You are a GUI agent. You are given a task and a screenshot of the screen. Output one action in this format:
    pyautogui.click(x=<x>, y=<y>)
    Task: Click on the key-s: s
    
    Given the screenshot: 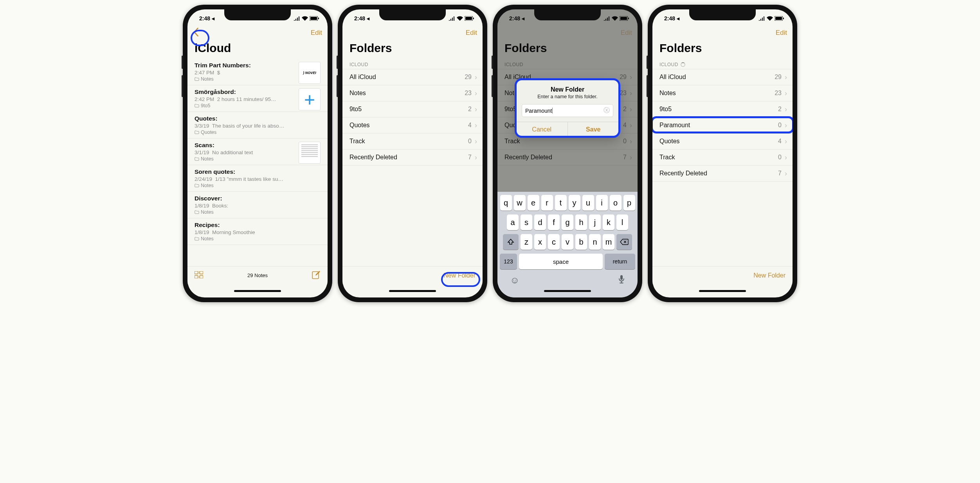 What is the action you would take?
    pyautogui.click(x=526, y=222)
    